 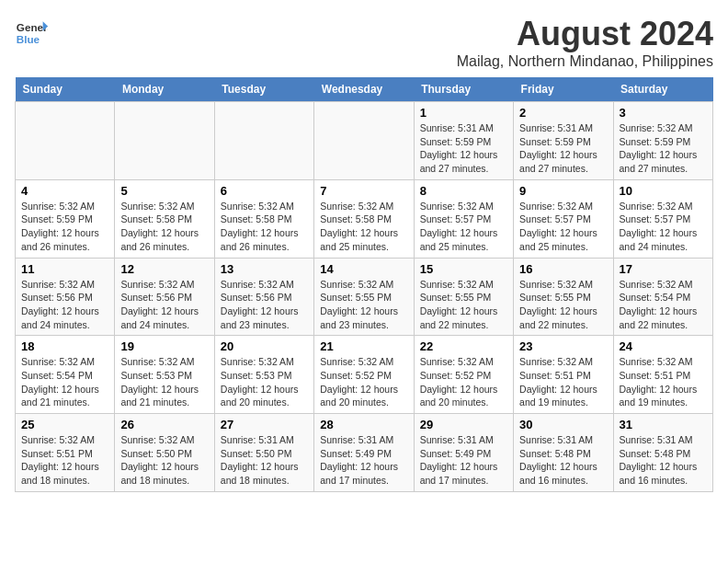 What do you see at coordinates (31, 31) in the screenshot?
I see `logo-icon: General Blue` at bounding box center [31, 31].